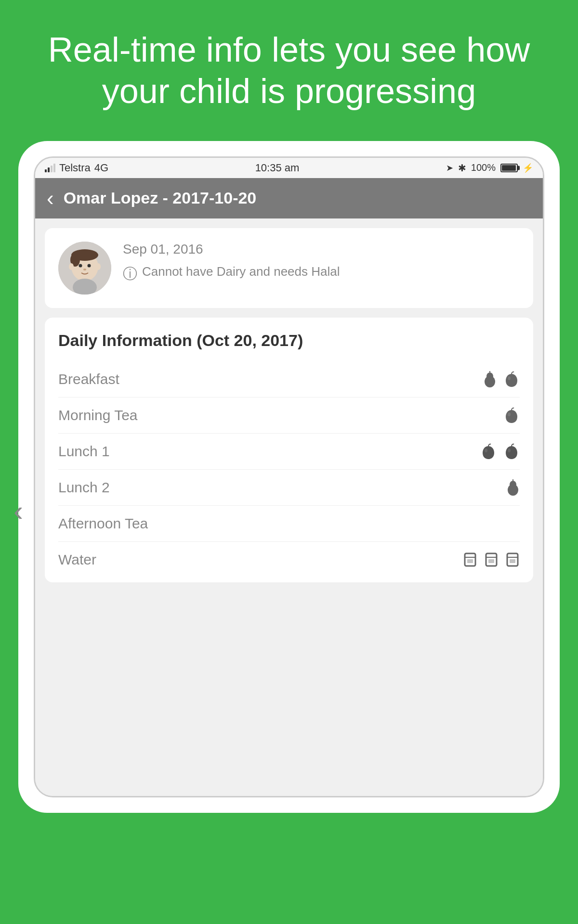 The width and height of the screenshot is (578, 924). I want to click on battery-percent: 100%, so click(484, 167).